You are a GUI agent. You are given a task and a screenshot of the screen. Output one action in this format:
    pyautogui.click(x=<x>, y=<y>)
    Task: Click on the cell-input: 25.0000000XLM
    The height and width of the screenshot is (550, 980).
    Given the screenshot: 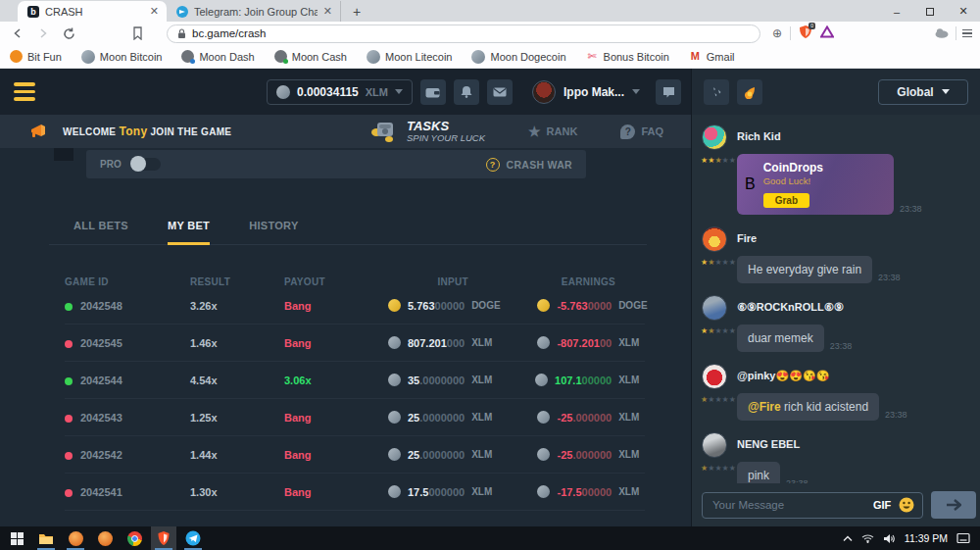 What is the action you would take?
    pyautogui.click(x=447, y=418)
    